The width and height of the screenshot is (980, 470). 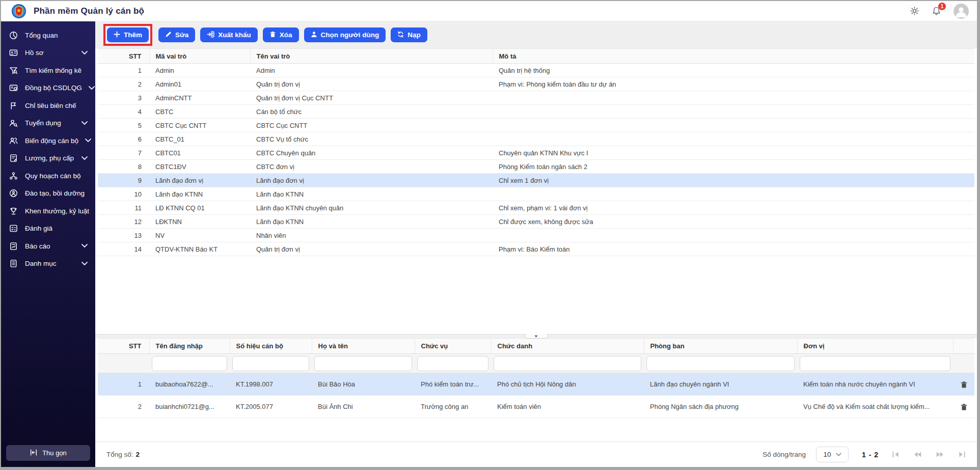 What do you see at coordinates (453, 364) in the screenshot?
I see `filter-input-position` at bounding box center [453, 364].